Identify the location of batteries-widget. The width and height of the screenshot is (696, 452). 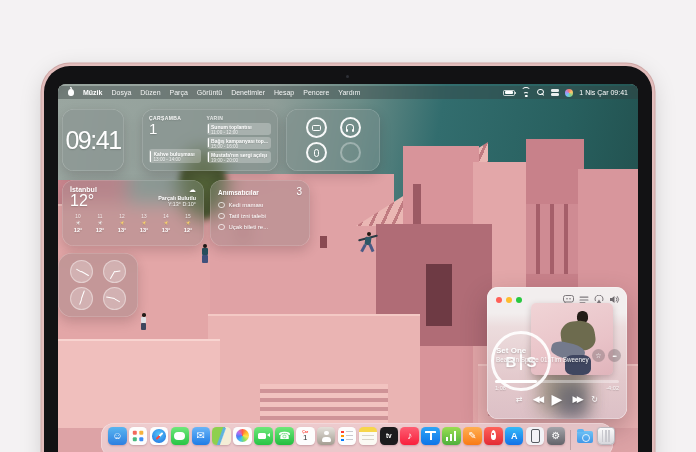
(333, 140).